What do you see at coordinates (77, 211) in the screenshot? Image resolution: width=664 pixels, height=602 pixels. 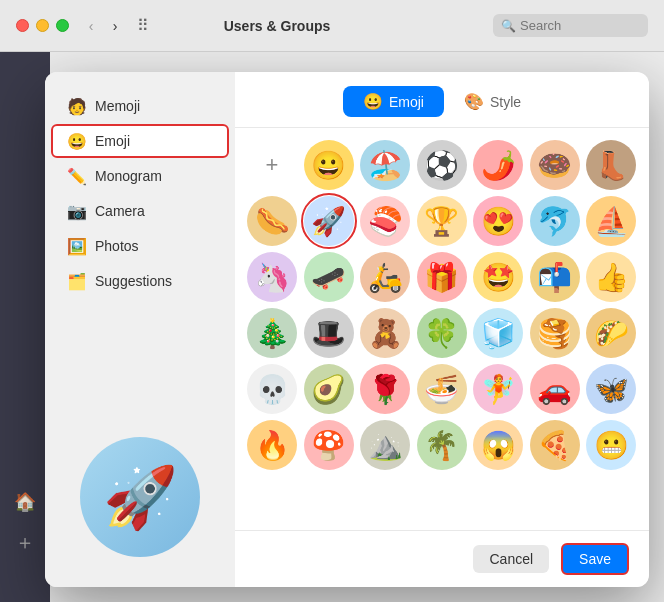 I see `camera-icon: 📷` at bounding box center [77, 211].